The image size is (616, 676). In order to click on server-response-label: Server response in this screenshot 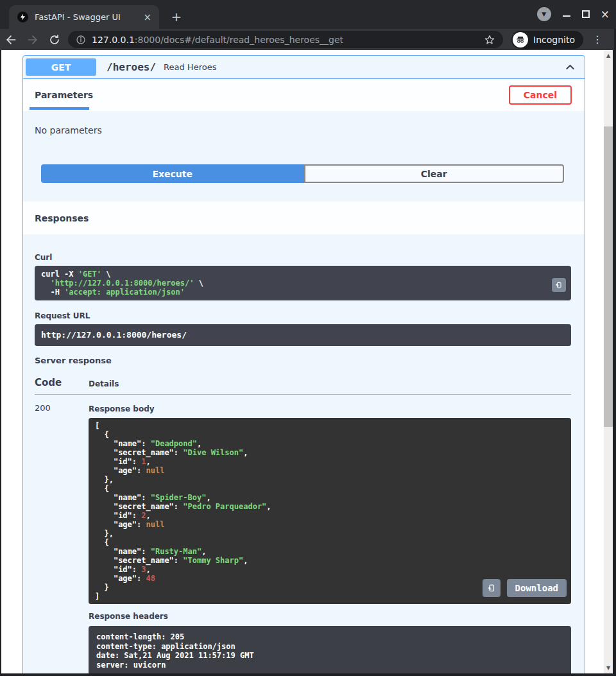, I will do `click(303, 361)`.